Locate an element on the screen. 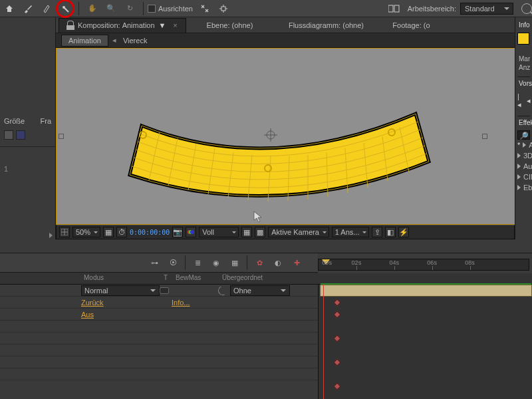  share-icon: ⇪ is located at coordinates (377, 232).